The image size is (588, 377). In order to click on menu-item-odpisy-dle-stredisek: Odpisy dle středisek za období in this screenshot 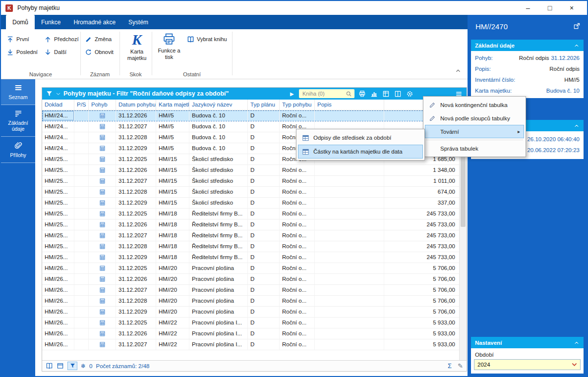, I will do `click(360, 138)`.